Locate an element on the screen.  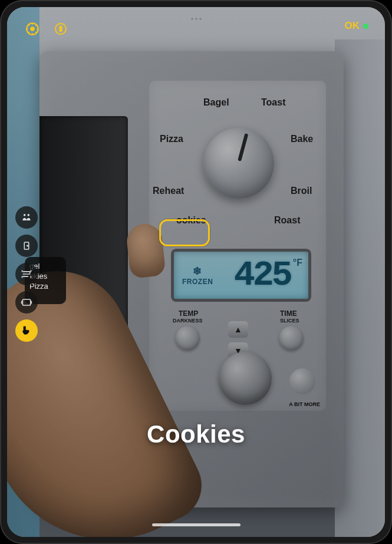
arrow-up-button: ▲ is located at coordinates (238, 329).